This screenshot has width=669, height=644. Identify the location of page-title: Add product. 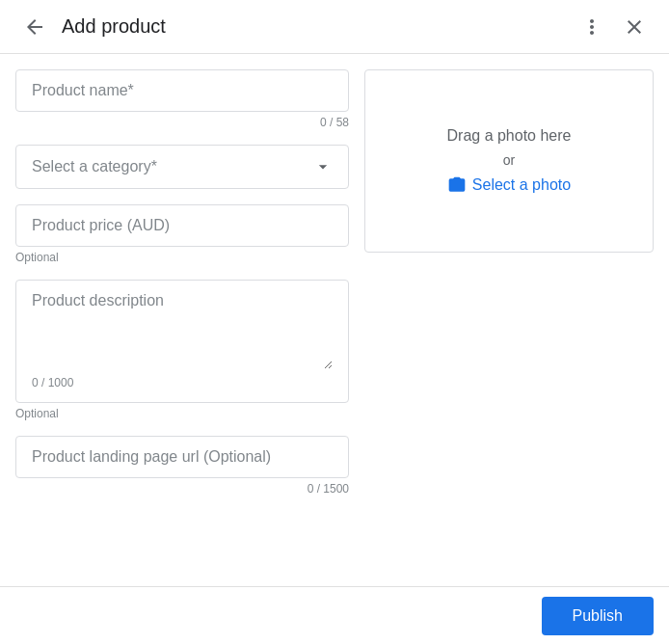
(317, 27).